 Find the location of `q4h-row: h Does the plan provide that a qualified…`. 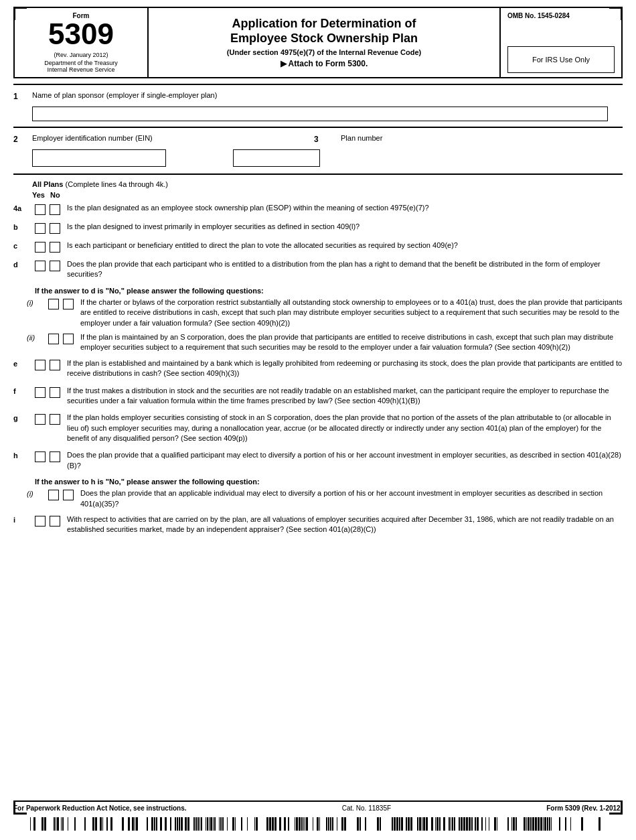

q4h-row: h Does the plan provide that a qualified… is located at coordinates (318, 461).